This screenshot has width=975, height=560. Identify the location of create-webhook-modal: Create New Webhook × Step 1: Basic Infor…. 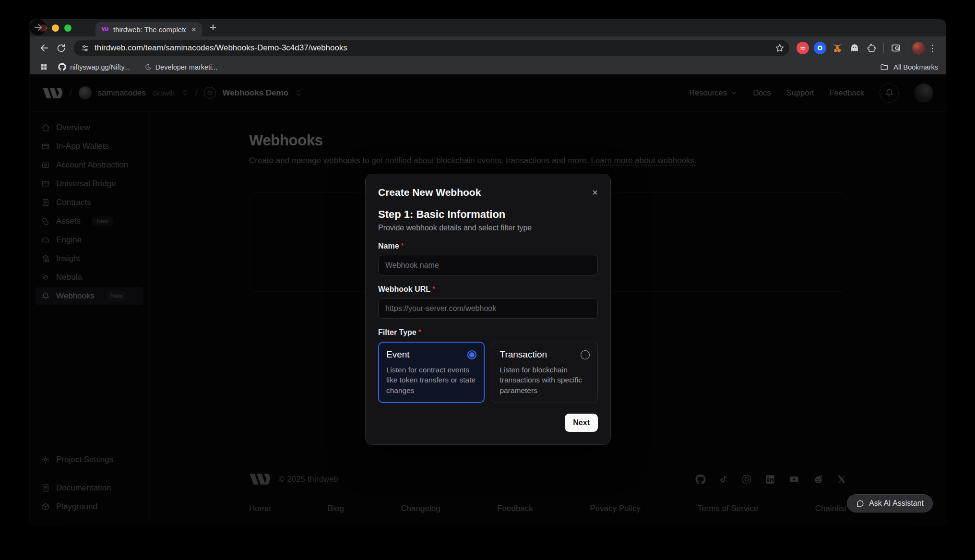
(488, 309).